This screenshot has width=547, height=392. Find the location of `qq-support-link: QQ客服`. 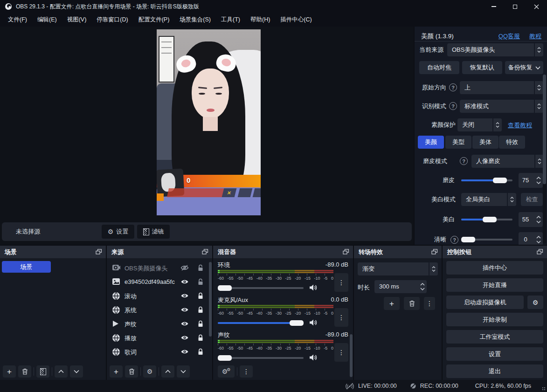

qq-support-link: QQ客服 is located at coordinates (509, 36).